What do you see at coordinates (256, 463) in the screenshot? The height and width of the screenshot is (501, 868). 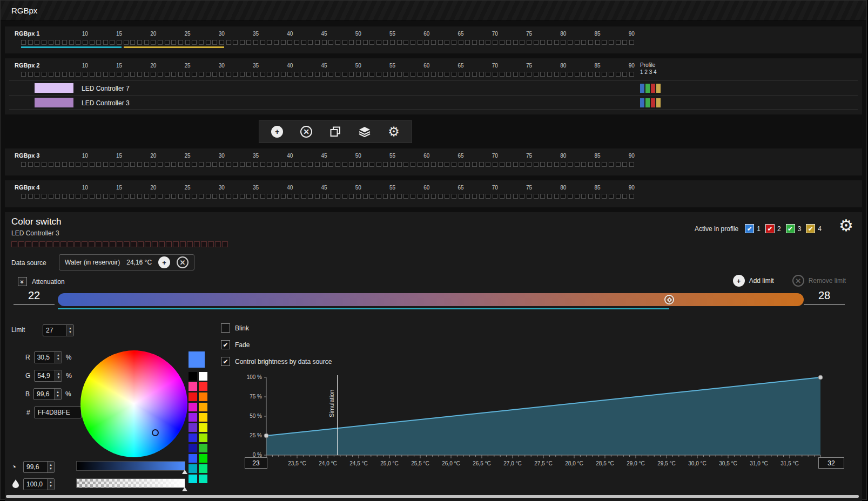 I see `curve-min-input: 23` at bounding box center [256, 463].